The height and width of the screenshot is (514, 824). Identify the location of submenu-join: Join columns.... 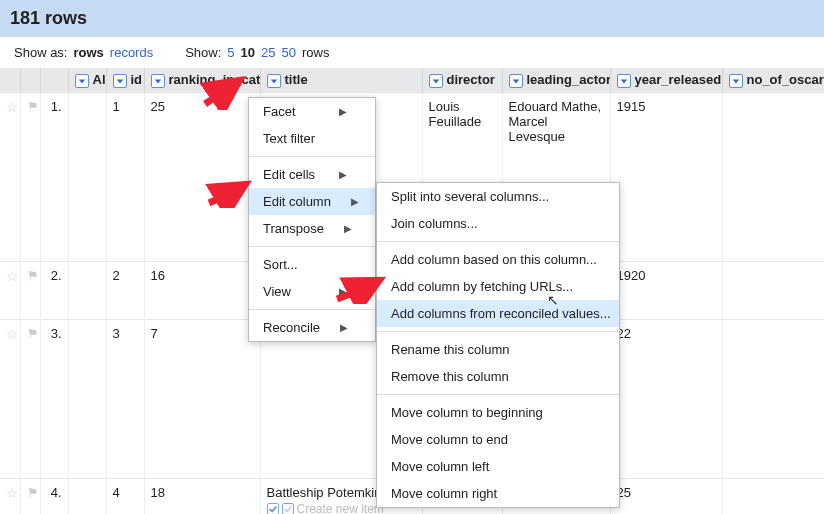
(498, 224).